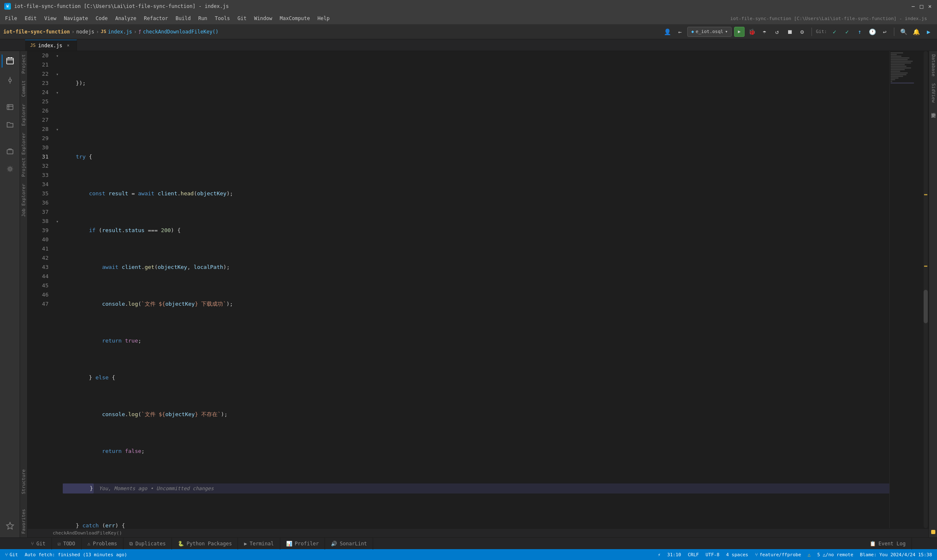  What do you see at coordinates (263, 18) in the screenshot?
I see `menu-window: Window` at bounding box center [263, 18].